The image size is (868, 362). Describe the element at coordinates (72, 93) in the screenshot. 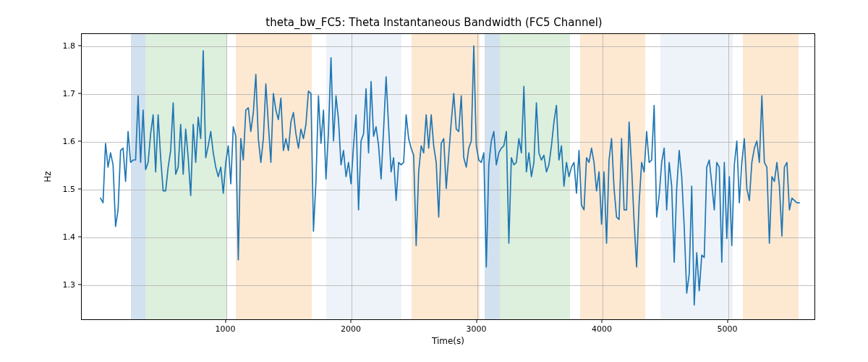

I see `ytick-label: 1.7` at that location.